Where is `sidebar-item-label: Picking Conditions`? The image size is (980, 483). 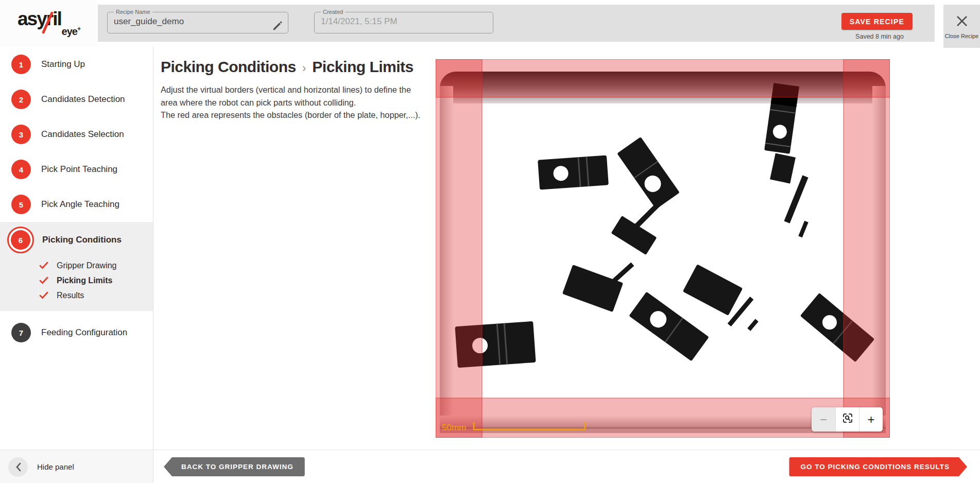
sidebar-item-label: Picking Conditions is located at coordinates (82, 240).